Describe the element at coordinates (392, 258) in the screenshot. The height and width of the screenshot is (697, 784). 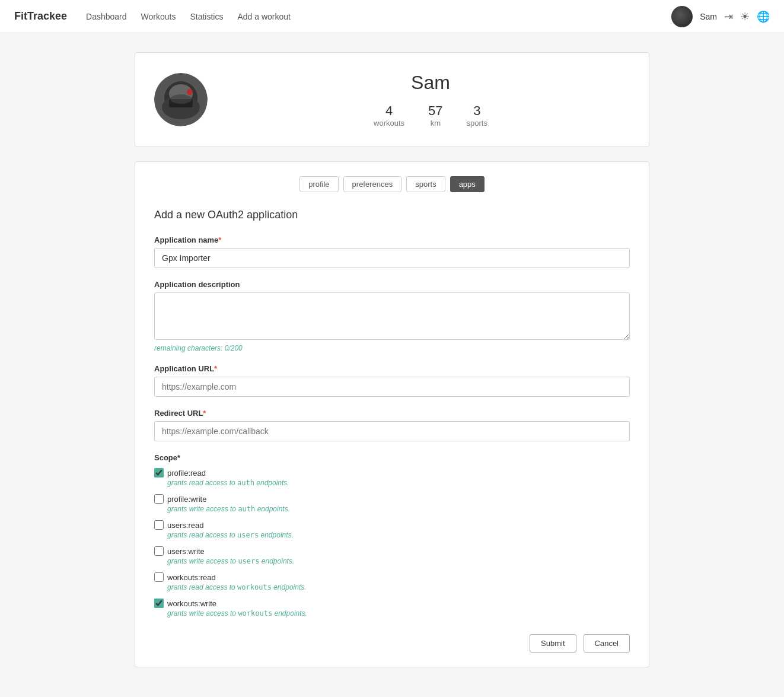
I see `appname-input` at that location.